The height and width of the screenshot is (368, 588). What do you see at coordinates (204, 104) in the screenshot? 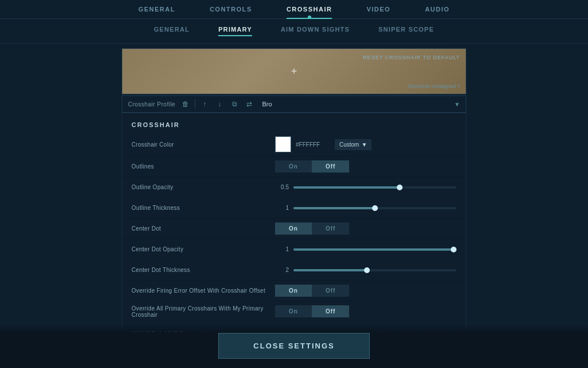
I see `profile-upload-icon: ↑` at bounding box center [204, 104].